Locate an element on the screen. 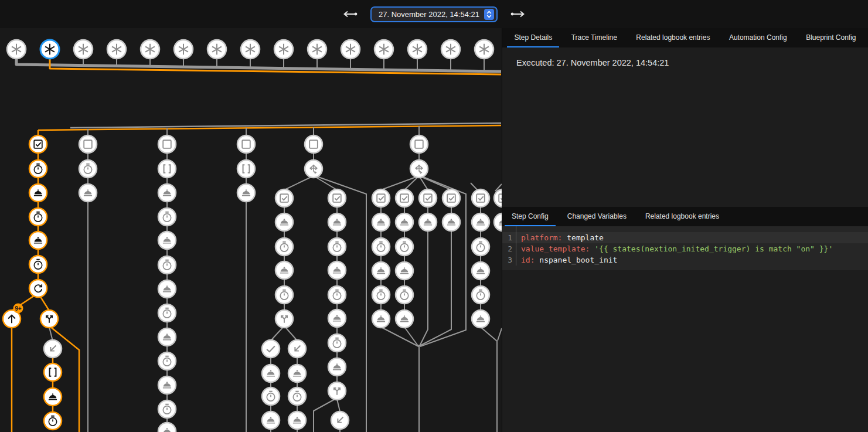 The height and width of the screenshot is (432, 868). next-trace-button is located at coordinates (518, 14).